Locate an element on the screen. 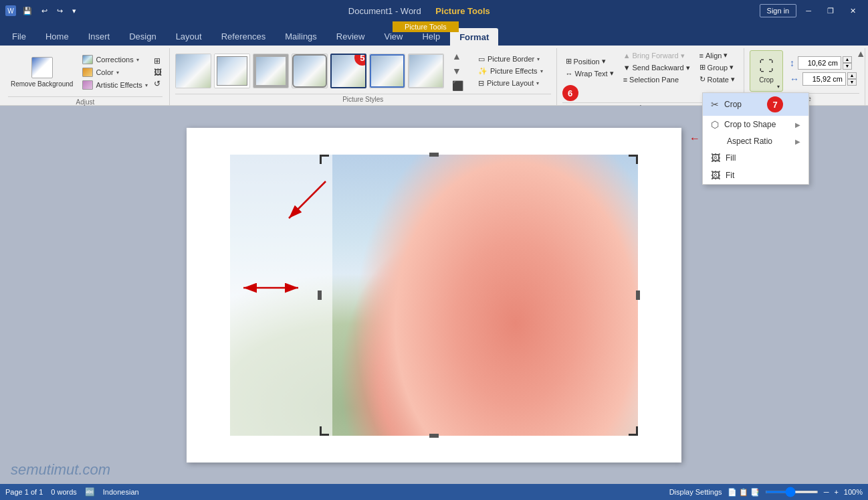 The image size is (868, 500). close-button: ✕ is located at coordinates (853, 11).